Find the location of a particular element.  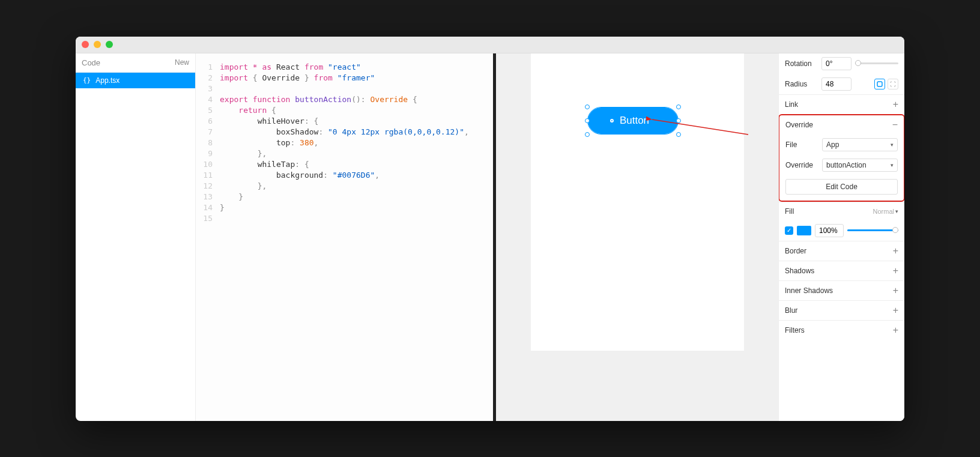

resize-handle-bl is located at coordinates (587, 135).